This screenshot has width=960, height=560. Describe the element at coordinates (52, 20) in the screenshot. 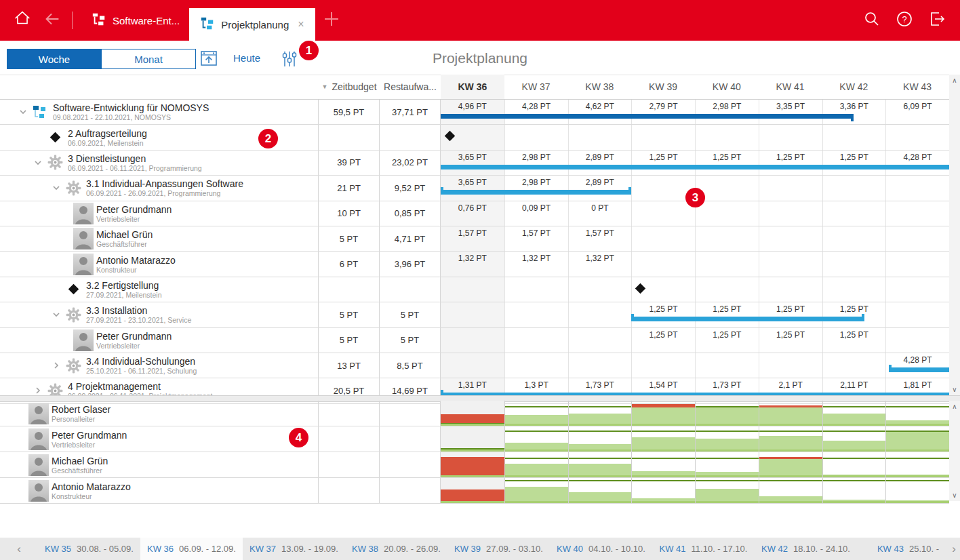

I see `arrow-left-icon` at that location.